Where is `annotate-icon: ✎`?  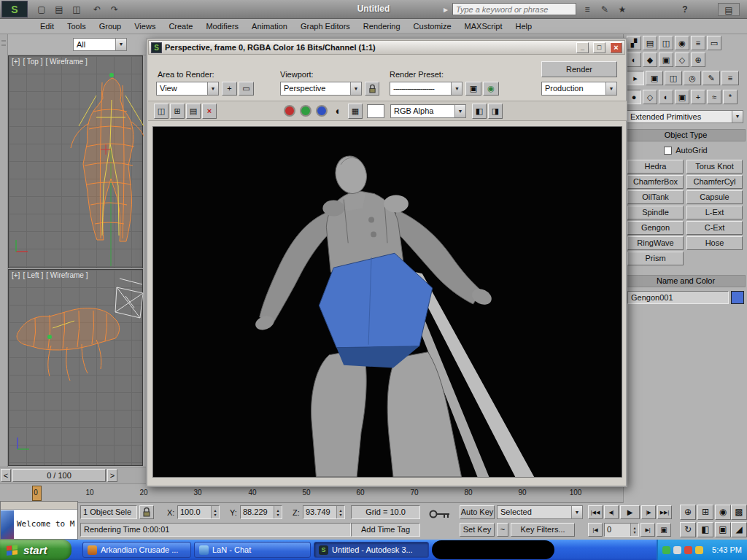
annotate-icon: ✎ is located at coordinates (605, 9).